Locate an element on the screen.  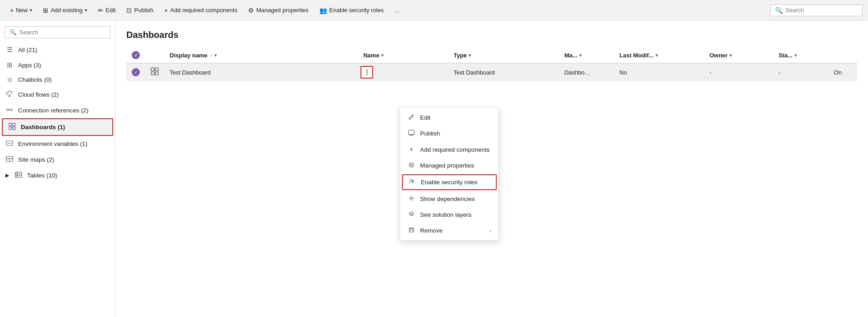
managed-properties-button: ⚙ Managed properties is located at coordinates (278, 10).